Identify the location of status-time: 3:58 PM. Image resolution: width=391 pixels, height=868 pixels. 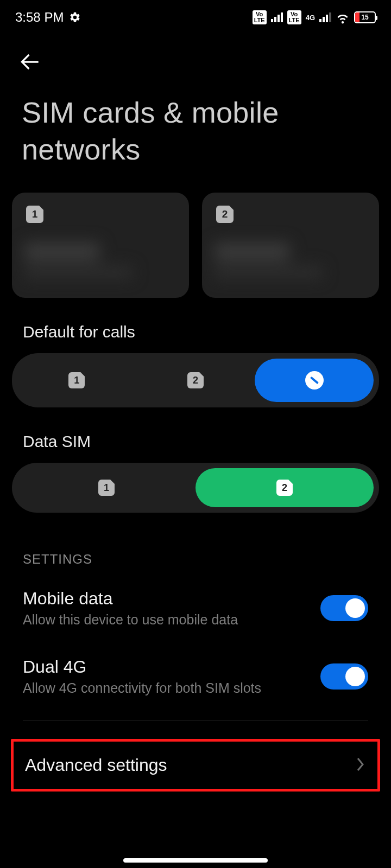
(39, 17).